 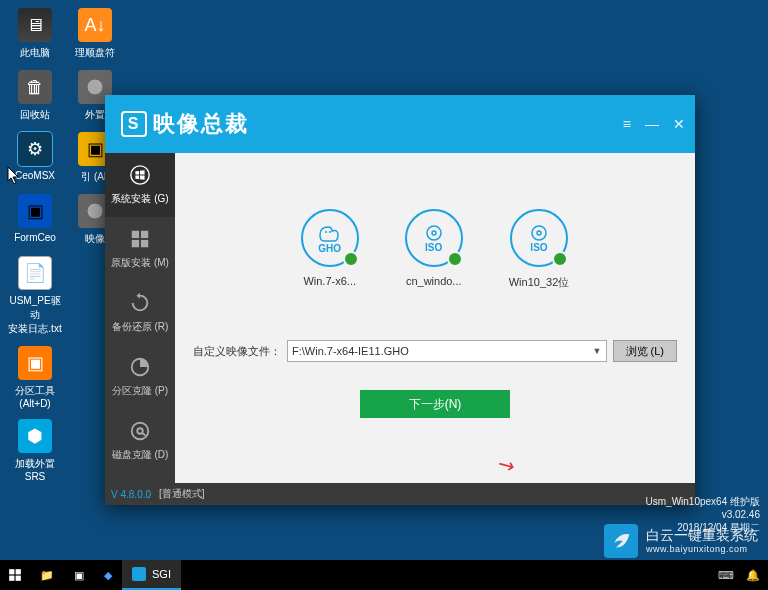 What do you see at coordinates (237, 352) in the screenshot?
I see `path-label: 自定义映像文件：` at bounding box center [237, 352].